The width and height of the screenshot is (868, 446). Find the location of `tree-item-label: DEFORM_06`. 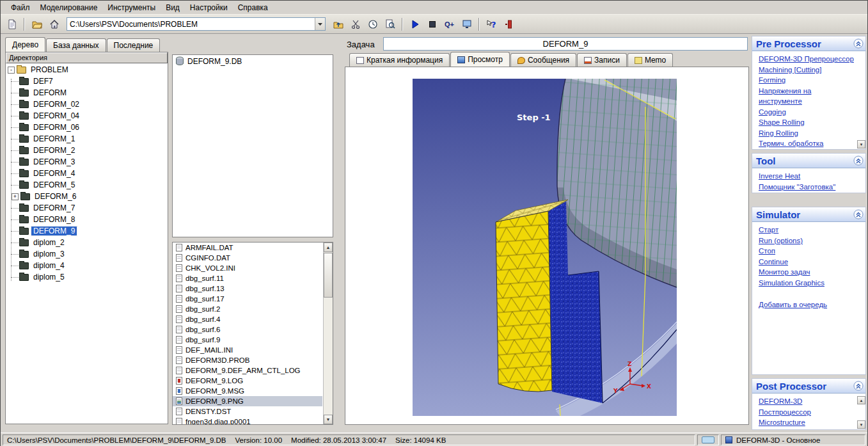

tree-item-label: DEFORM_06 is located at coordinates (56, 127).